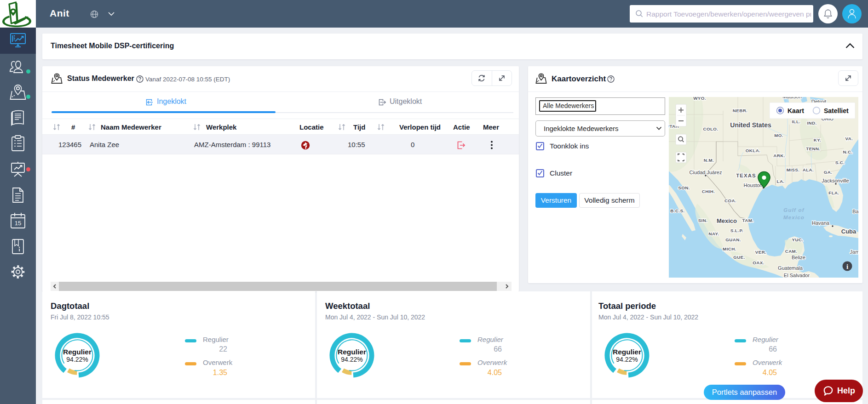 Image resolution: width=868 pixels, height=404 pixels. Describe the element at coordinates (740, 110) in the screenshot. I see `svg-text: NEBR.` at that location.